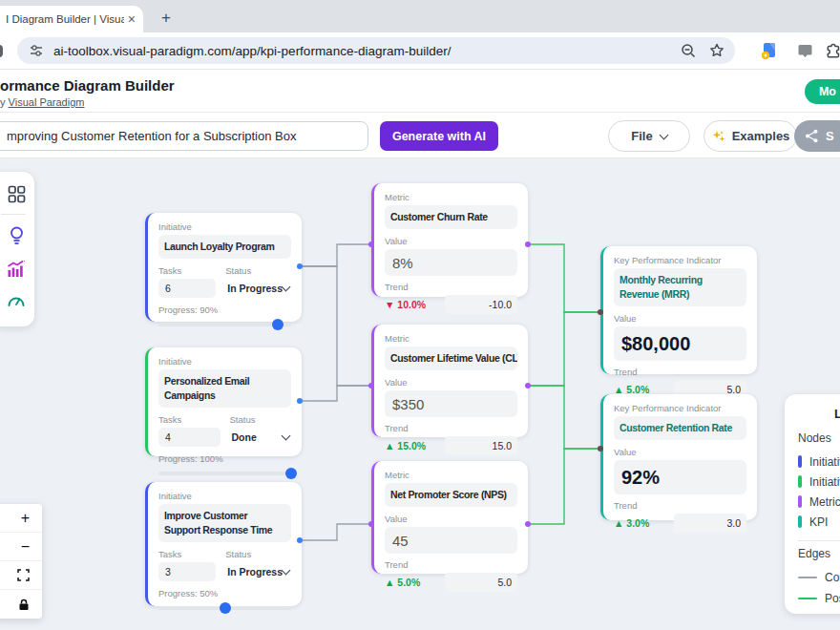 The height and width of the screenshot is (630, 840). I want to click on tasks-input: 4, so click(189, 437).